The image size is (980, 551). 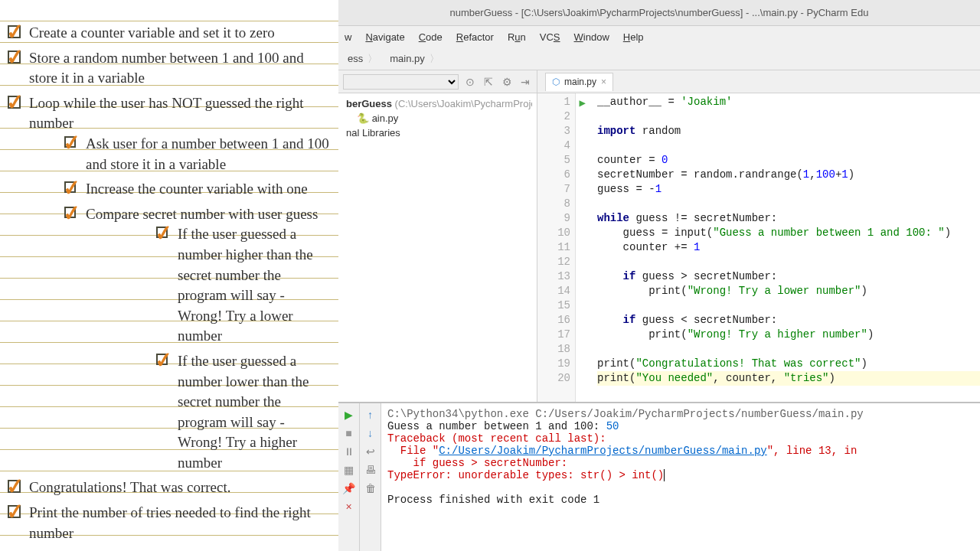 What do you see at coordinates (592, 37) in the screenshot?
I see `menu-window: Window` at bounding box center [592, 37].